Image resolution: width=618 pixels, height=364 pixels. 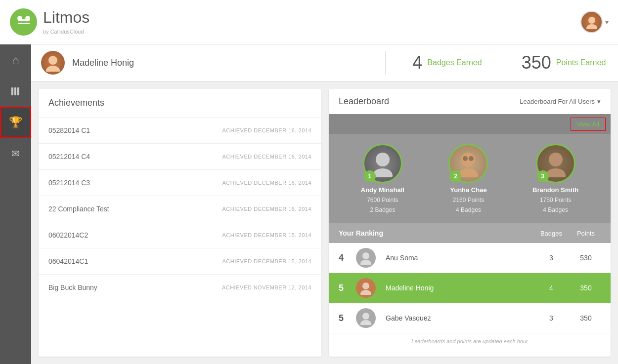 What do you see at coordinates (551, 233) in the screenshot?
I see `ranking-header-badges: Badges` at bounding box center [551, 233].